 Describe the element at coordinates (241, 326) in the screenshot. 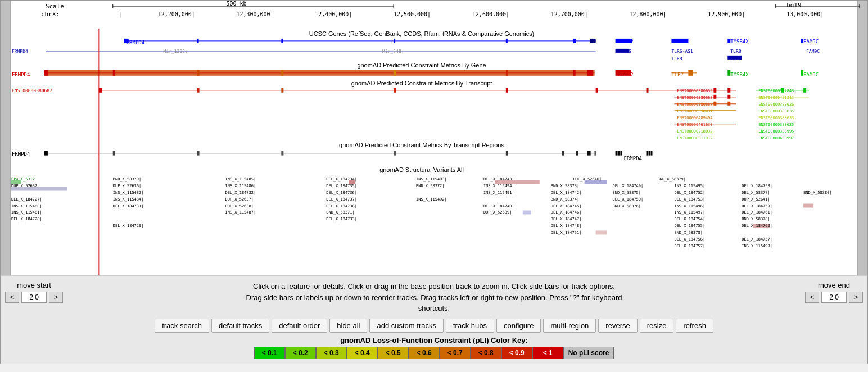

I see `default-tracks-button: default tracks` at that location.